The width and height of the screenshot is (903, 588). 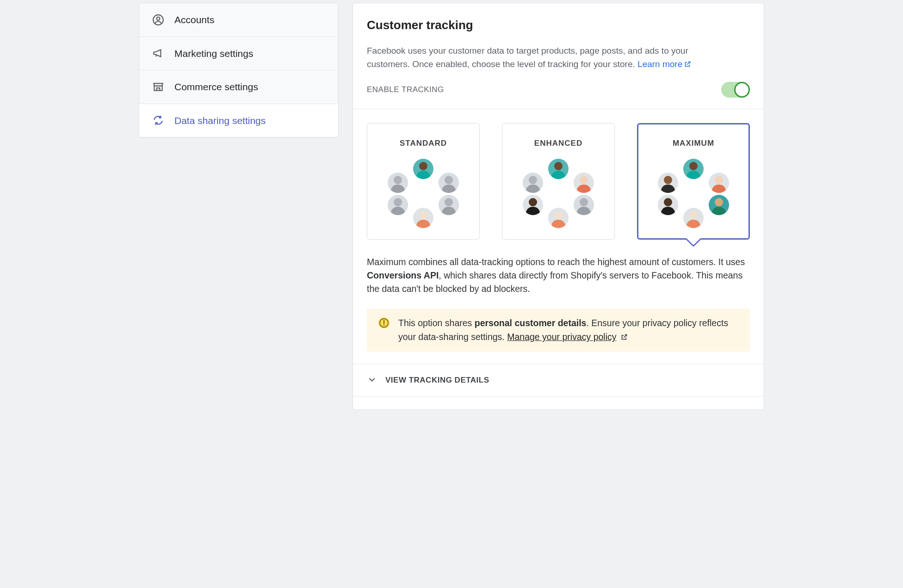 I want to click on toggle-knob, so click(x=742, y=90).